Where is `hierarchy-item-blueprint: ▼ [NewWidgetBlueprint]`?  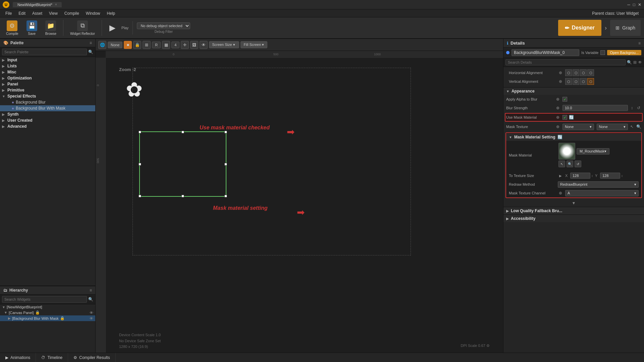
hierarchy-item-blueprint: ▼ [NewWidgetBlueprint] is located at coordinates (48, 307).